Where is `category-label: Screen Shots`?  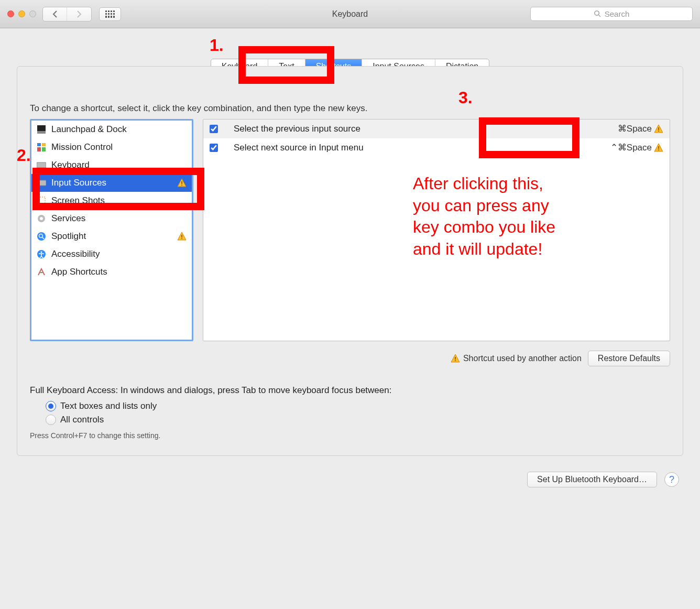 category-label: Screen Shots is located at coordinates (78, 201).